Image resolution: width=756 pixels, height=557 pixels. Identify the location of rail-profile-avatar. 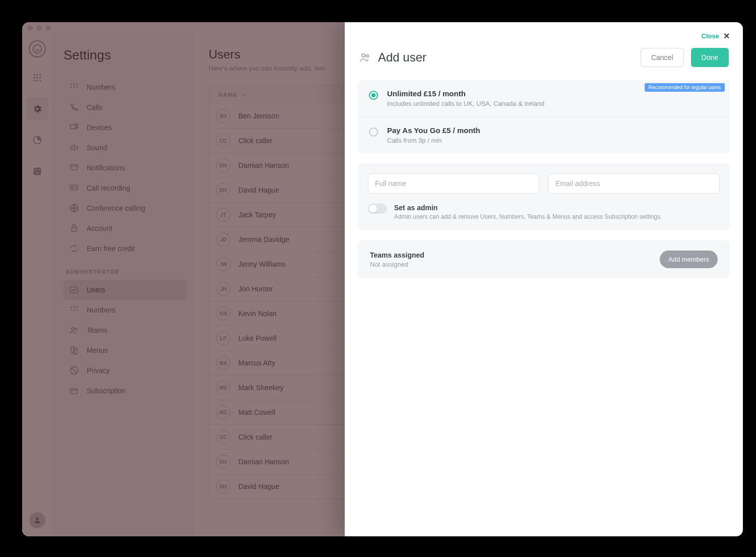
(37, 520).